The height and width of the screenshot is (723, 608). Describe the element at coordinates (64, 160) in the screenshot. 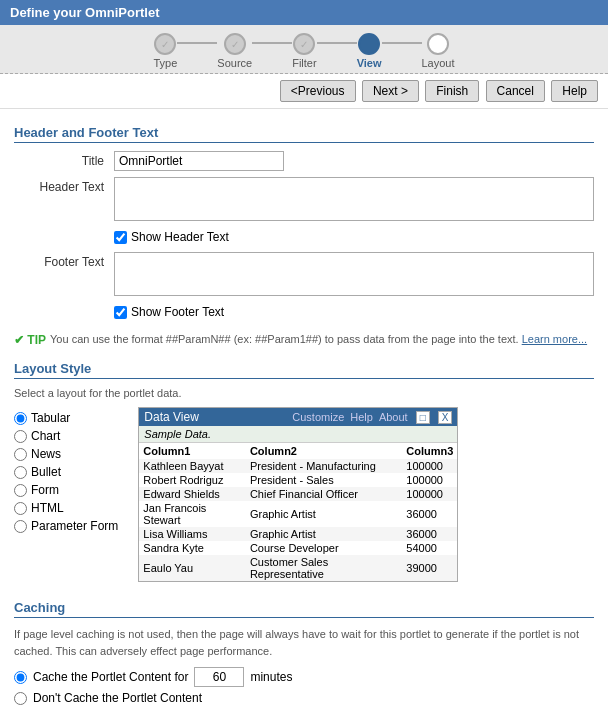

I see `title-label: Title` at that location.